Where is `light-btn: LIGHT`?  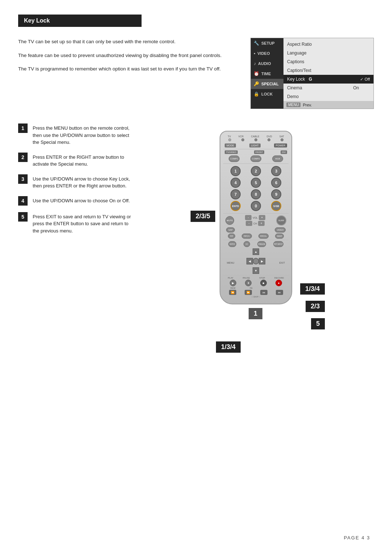
light-btn: LIGHT is located at coordinates (255, 145).